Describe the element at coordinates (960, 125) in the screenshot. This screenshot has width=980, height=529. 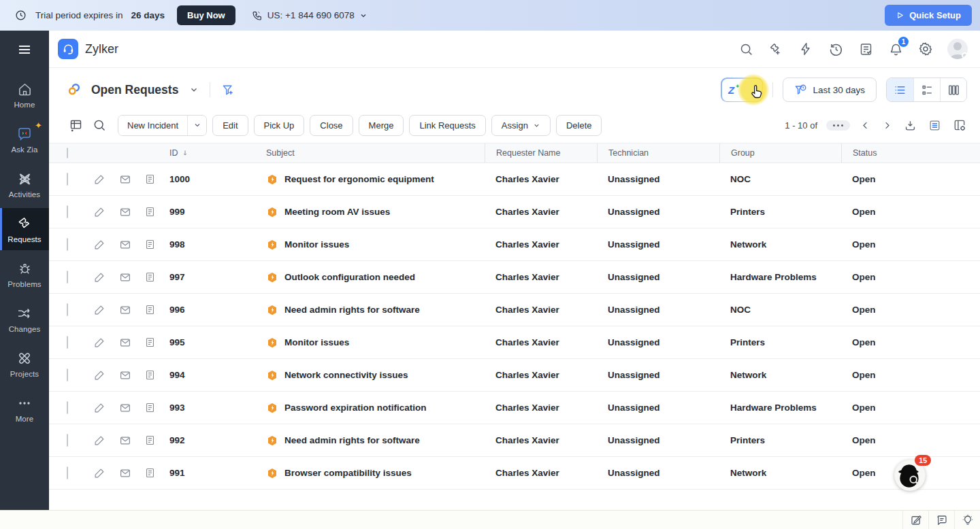
I see `column-settings-icon` at that location.